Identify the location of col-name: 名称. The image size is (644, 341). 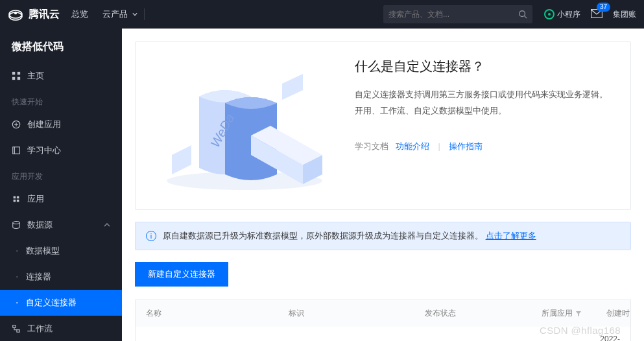
(217, 314).